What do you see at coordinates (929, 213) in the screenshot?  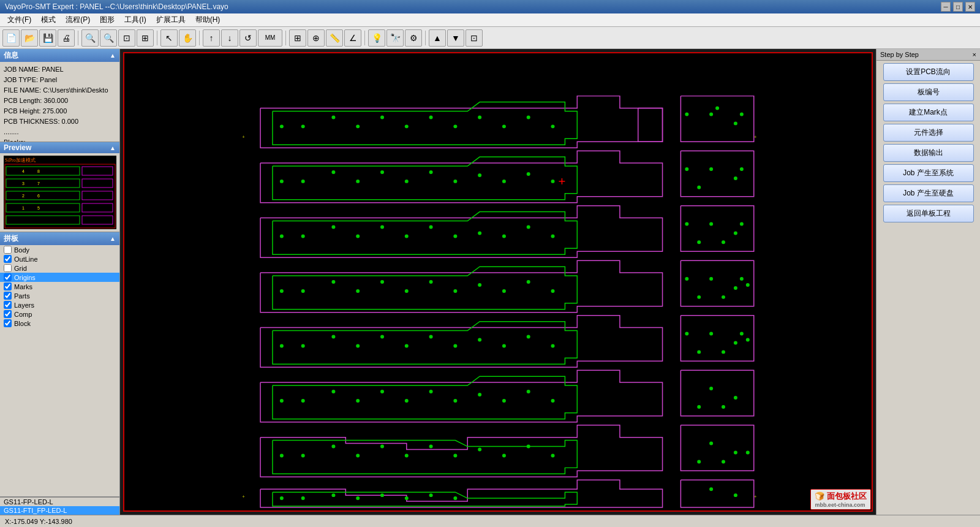 I see `step-btn-7: 返回单板工程` at bounding box center [929, 213].